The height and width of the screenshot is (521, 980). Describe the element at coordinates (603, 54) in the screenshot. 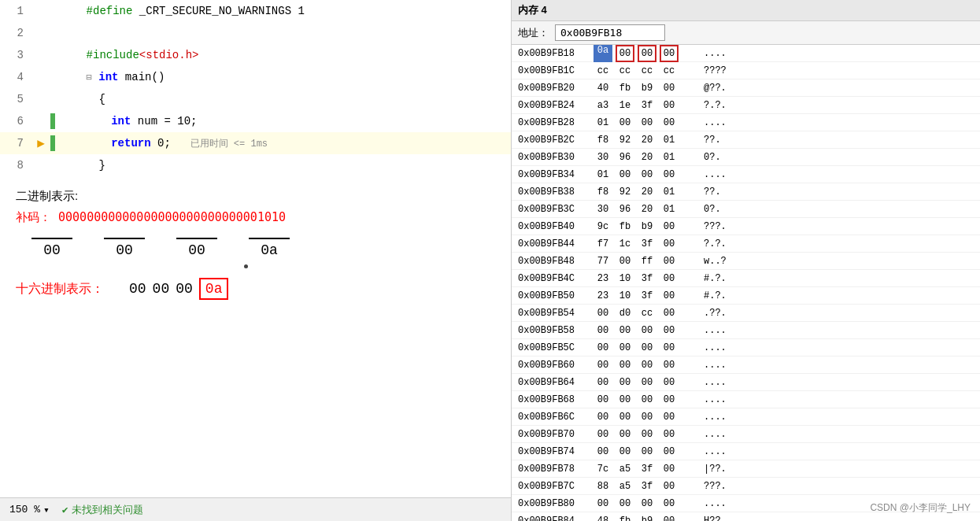

I see `mem-byte: 0a` at that location.